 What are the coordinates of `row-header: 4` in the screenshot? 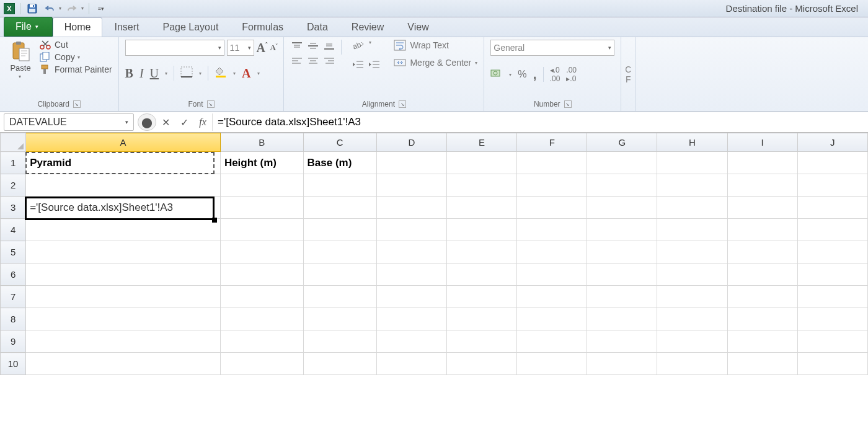 It's located at (14, 230).